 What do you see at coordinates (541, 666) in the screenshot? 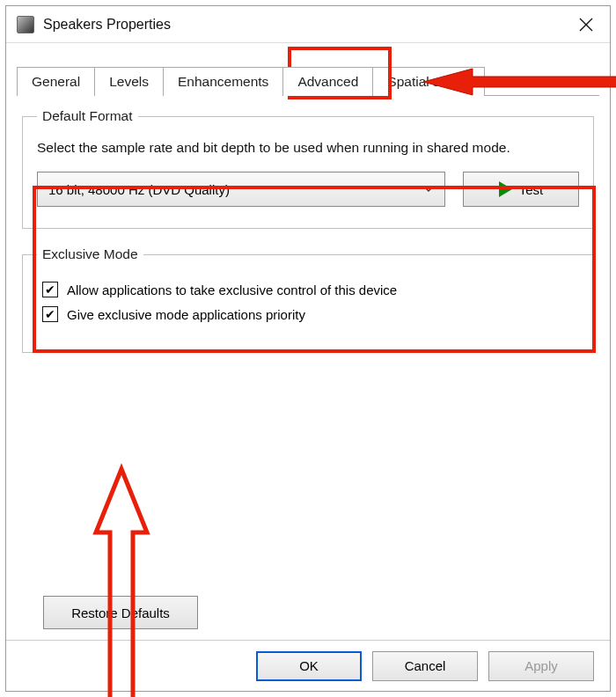
I see `apply-button: Apply` at bounding box center [541, 666].